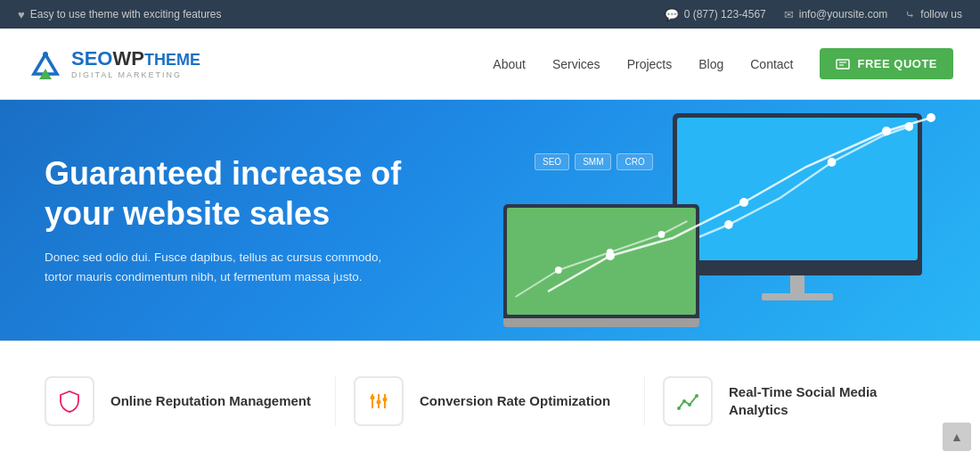  I want to click on free-quote-label: FREE QUOTE, so click(897, 64).